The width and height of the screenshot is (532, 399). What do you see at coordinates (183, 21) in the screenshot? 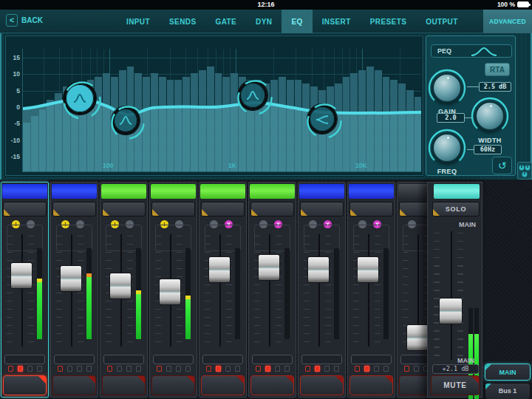
I see `tab-sends: SENDS` at bounding box center [183, 21].